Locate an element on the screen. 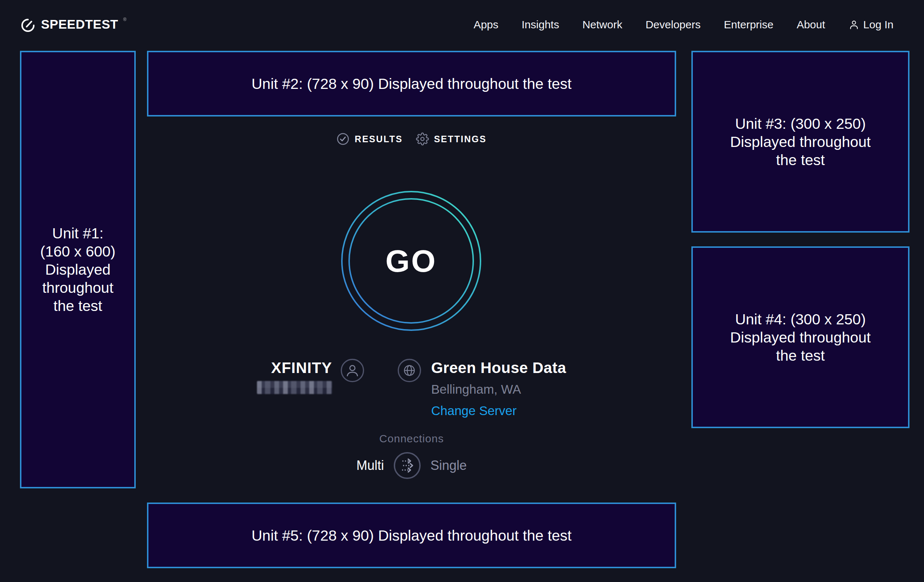 This screenshot has width=924, height=582. registered-mark: ® is located at coordinates (125, 20).